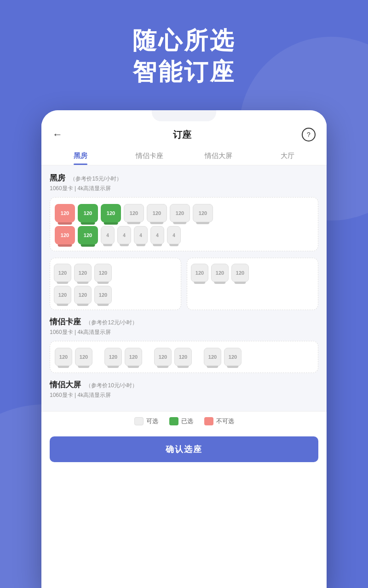 The width and height of the screenshot is (368, 588). What do you see at coordinates (65, 235) in the screenshot?
I see `seat-2-1: 120` at bounding box center [65, 235].